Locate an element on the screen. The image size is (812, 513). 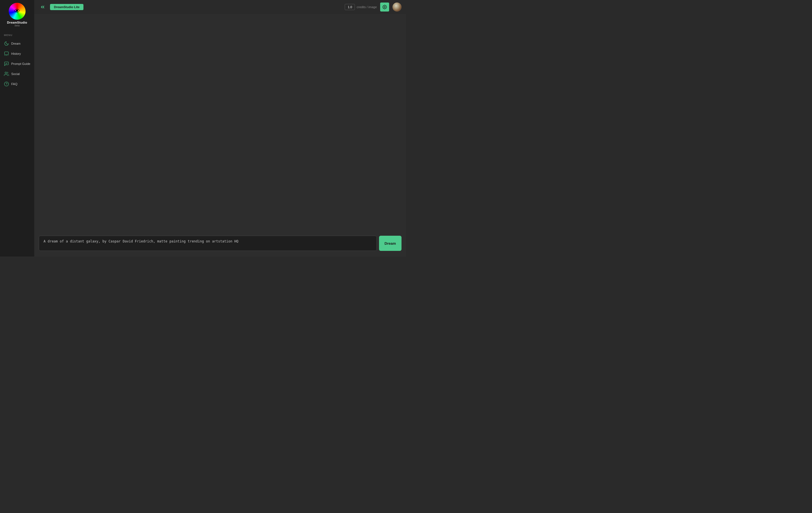
history-icon is located at coordinates (7, 54).